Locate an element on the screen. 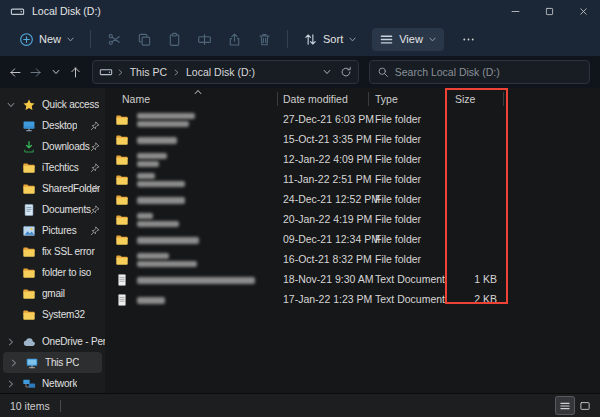 The image size is (600, 417). recent-locations-button is located at coordinates (56, 72).